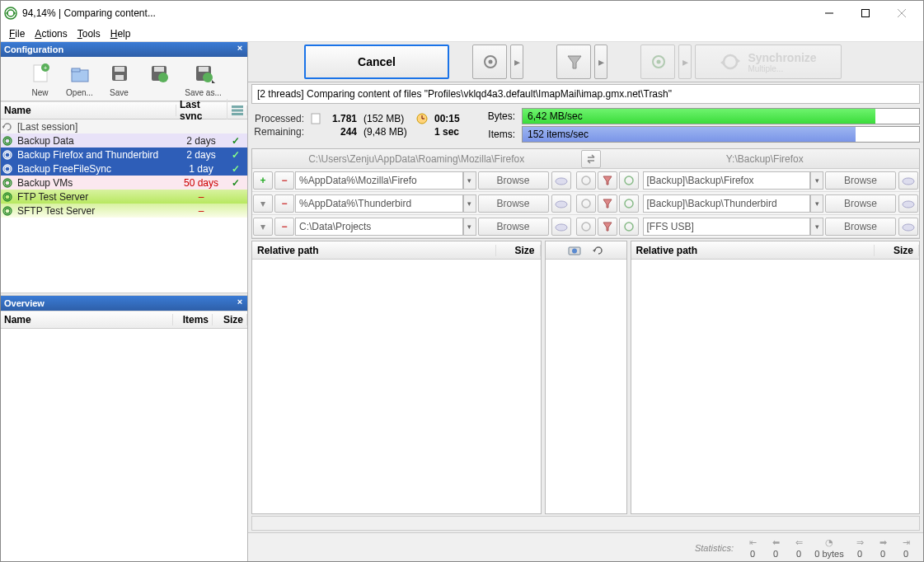 This screenshot has height=562, width=924. Describe the element at coordinates (490, 62) in the screenshot. I see `compare-settings-button` at that location.